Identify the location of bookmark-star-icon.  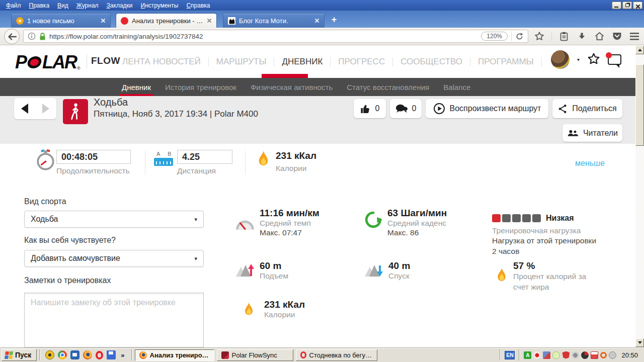
(539, 36).